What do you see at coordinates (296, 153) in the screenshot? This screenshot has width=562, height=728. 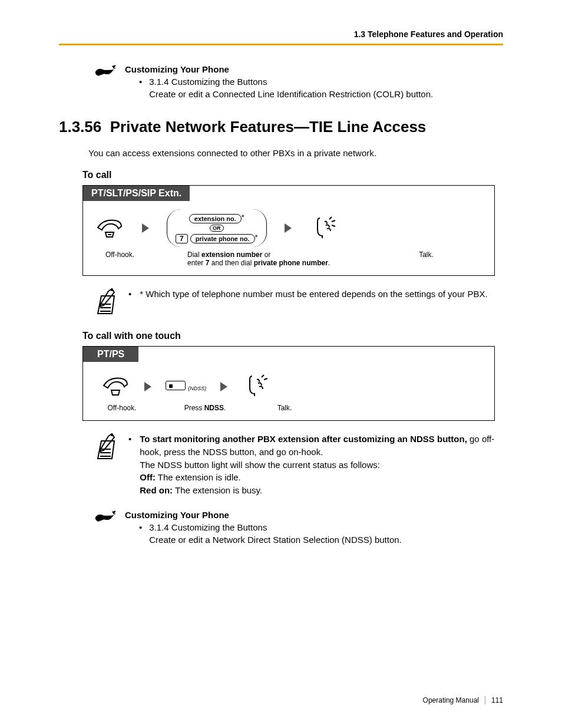 I see `section-intro: You can access extensions connected to o…` at bounding box center [296, 153].